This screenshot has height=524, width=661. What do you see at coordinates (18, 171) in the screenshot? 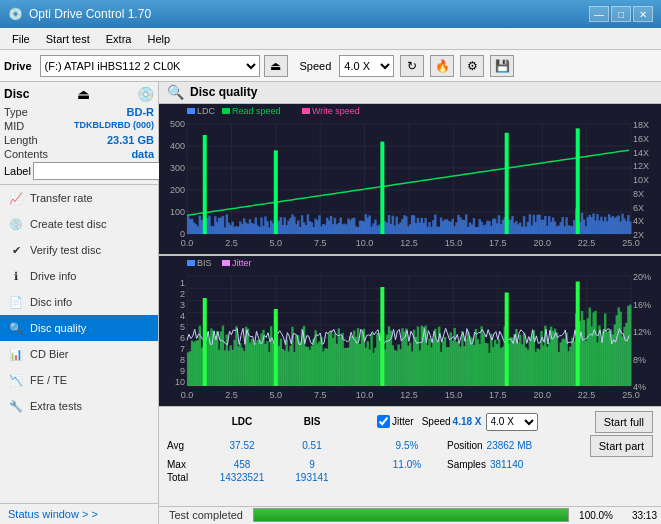
I see `disc-label-text: Label` at bounding box center [18, 171].